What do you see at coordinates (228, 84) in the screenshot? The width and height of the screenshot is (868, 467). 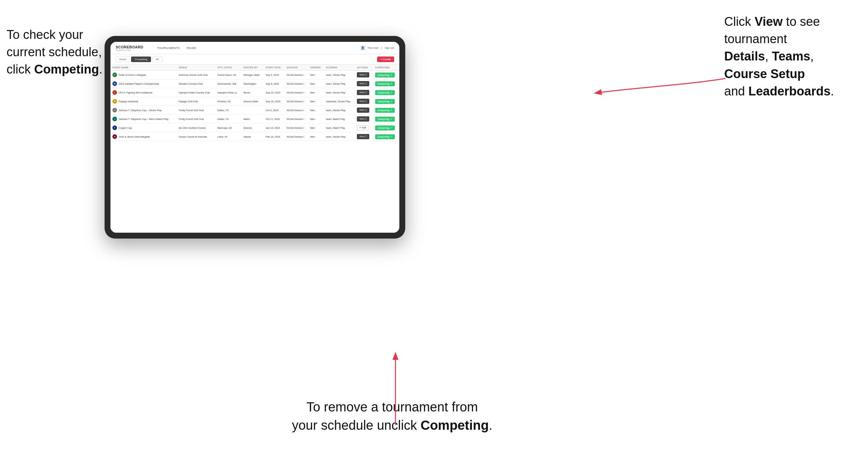 I see `city-state-cell: Sammamish, WA` at bounding box center [228, 84].